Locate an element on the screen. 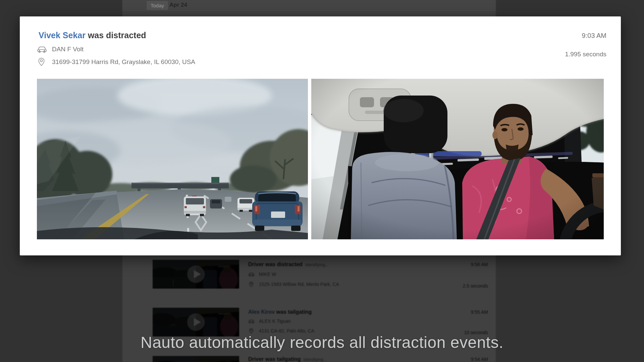  location-pin-icon is located at coordinates (42, 62).